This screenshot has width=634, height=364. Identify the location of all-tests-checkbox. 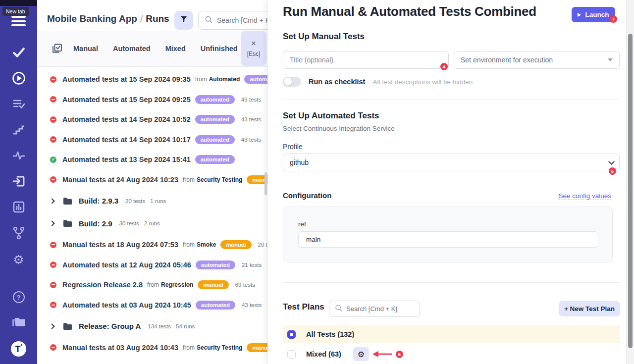
(291, 335).